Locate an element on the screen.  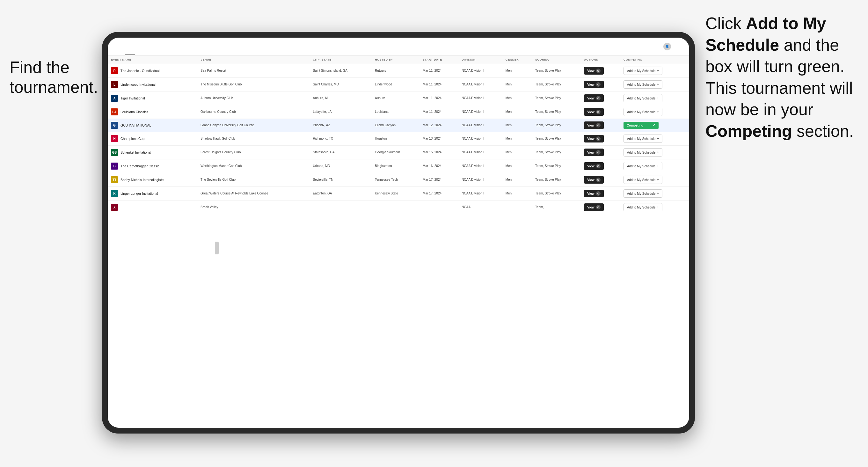
venue-cell: Worthington Manor Golf Club is located at coordinates (253, 166).